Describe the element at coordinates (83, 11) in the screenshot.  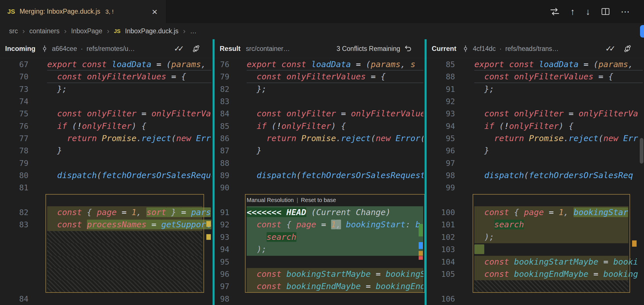
I see `tab-merging-inboxpage: JS Merging: InboxPage.duck.js 3, ! ×` at that location.